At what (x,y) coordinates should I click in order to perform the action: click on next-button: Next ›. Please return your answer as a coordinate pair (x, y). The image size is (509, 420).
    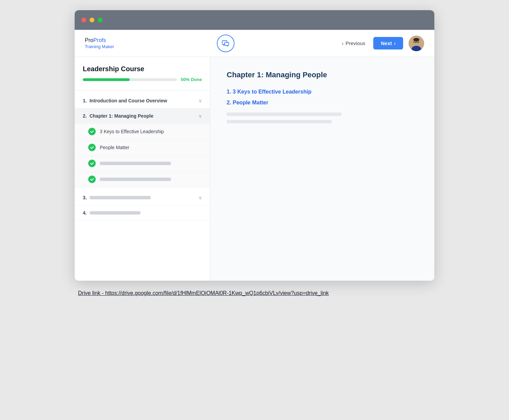
    Looking at the image, I should click on (388, 43).